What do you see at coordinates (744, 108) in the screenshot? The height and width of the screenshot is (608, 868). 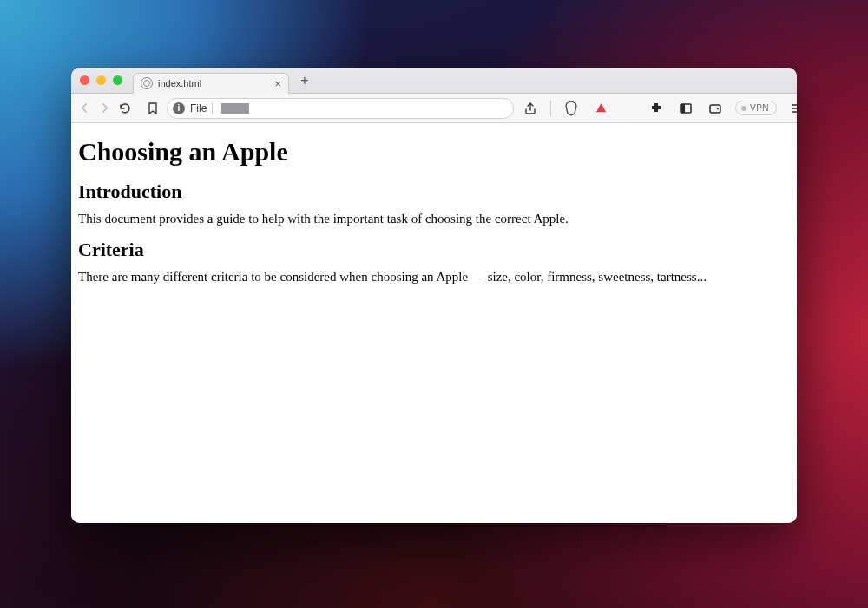 I see `vpn-status-dot-icon` at bounding box center [744, 108].